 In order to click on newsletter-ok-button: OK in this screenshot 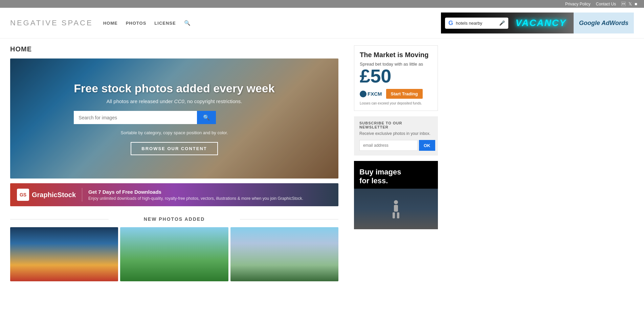, I will do `click(427, 145)`.